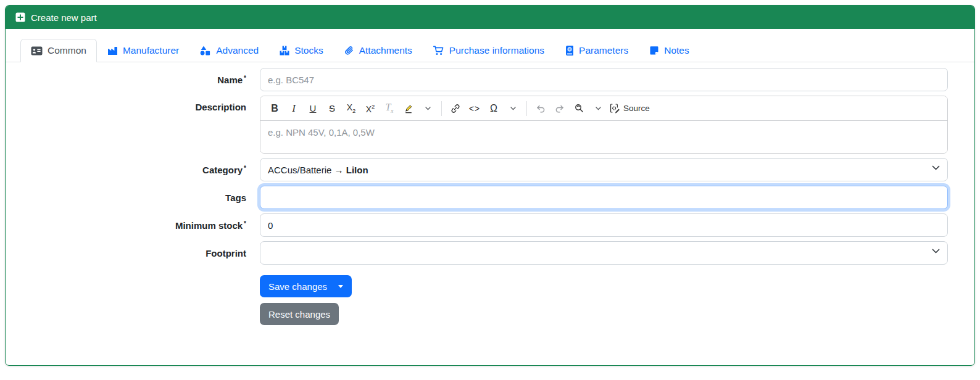 This screenshot has width=980, height=380. I want to click on category-value: ACCus/Batterie → LiIon, so click(318, 170).